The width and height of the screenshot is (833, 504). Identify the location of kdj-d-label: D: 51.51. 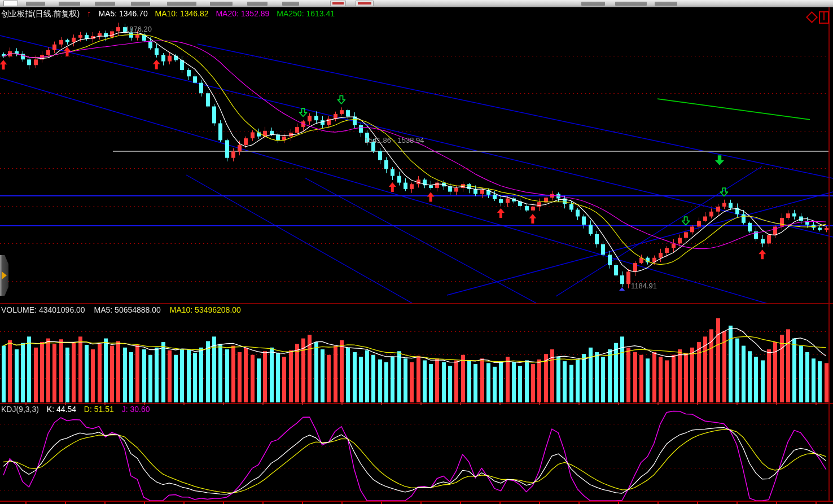
(99, 409).